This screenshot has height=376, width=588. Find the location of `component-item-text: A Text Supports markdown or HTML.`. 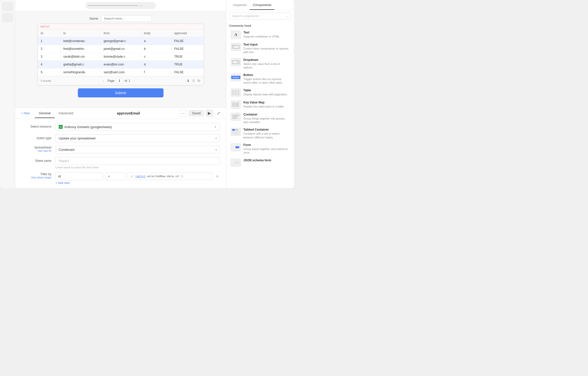

component-item-text: A Text Supports markdown or HTML. is located at coordinates (260, 35).